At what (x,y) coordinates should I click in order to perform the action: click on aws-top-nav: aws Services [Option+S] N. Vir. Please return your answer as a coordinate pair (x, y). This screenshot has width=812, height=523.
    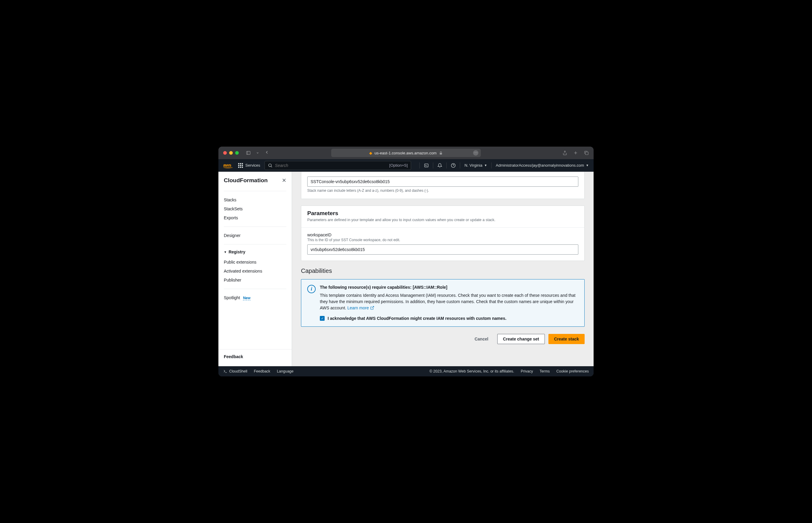
    Looking at the image, I should click on (406, 166).